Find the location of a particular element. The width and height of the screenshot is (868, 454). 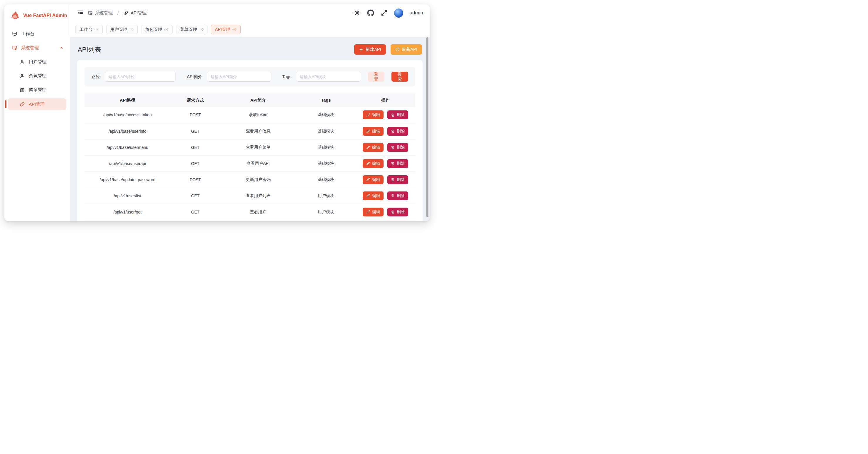

breadcrumb-api: API管理 is located at coordinates (135, 13).